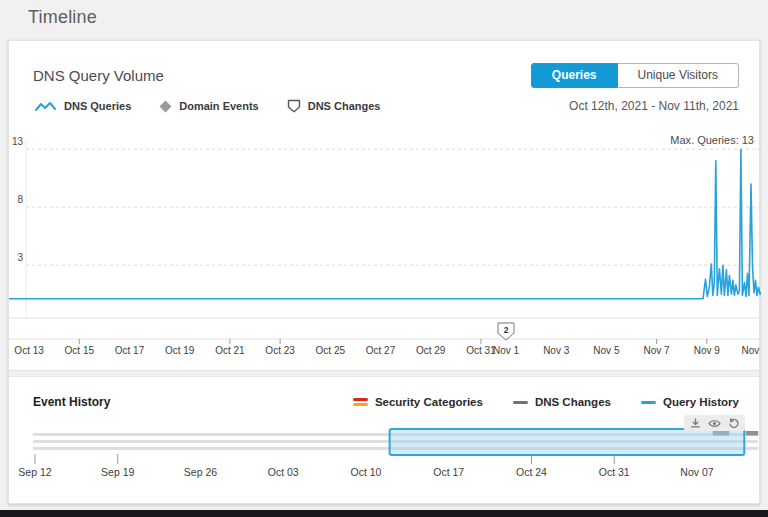 Image resolution: width=768 pixels, height=517 pixels. What do you see at coordinates (384, 374) in the screenshot?
I see `section-divider` at bounding box center [384, 374].